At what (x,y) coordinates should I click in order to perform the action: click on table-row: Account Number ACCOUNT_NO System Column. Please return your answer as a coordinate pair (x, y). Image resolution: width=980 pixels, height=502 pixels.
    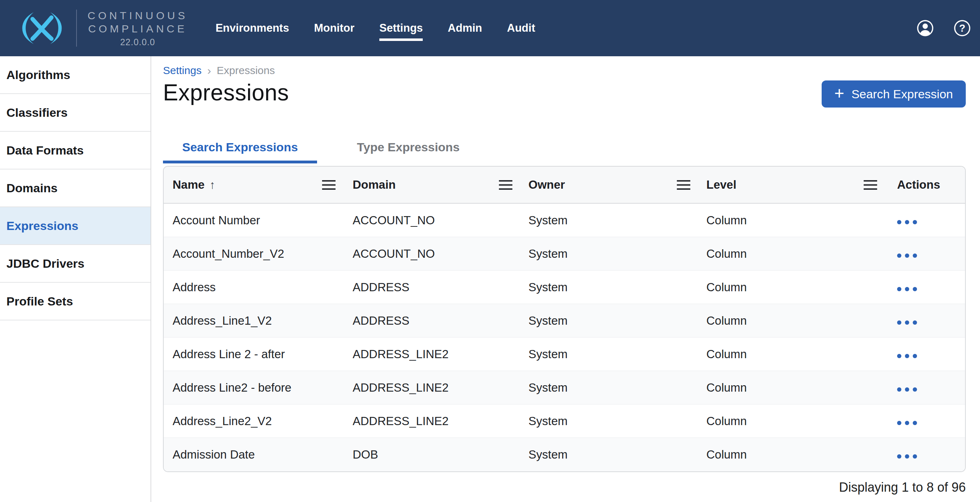
    Looking at the image, I should click on (565, 220).